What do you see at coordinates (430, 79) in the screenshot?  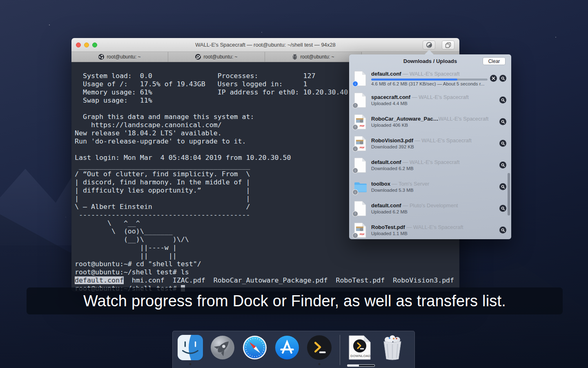 I see `transfer-item: ↓ default.conf — WALL-E's Spacecraft 4.6…` at bounding box center [430, 79].